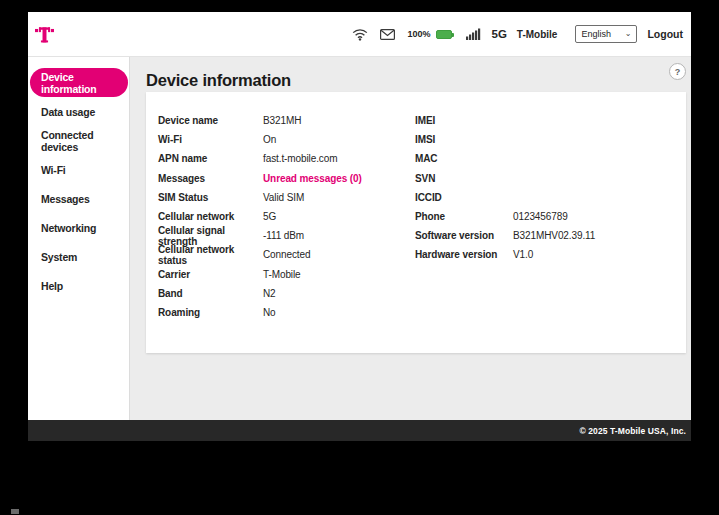  Describe the element at coordinates (550, 236) in the screenshot. I see `info-row-software-version: Software versionB321MHV02.39.11` at that location.